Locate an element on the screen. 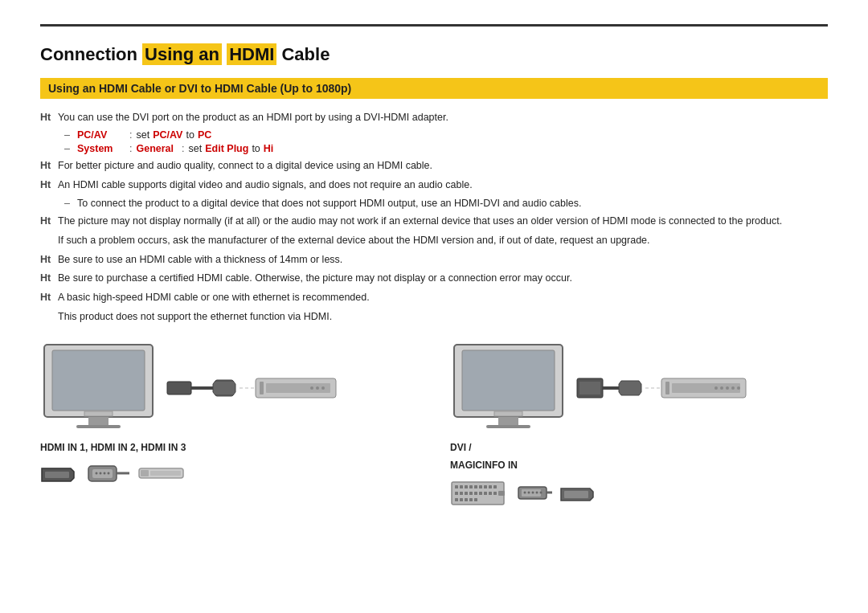 The image size is (868, 613). setting-val-pc: PC is located at coordinates (204, 135).